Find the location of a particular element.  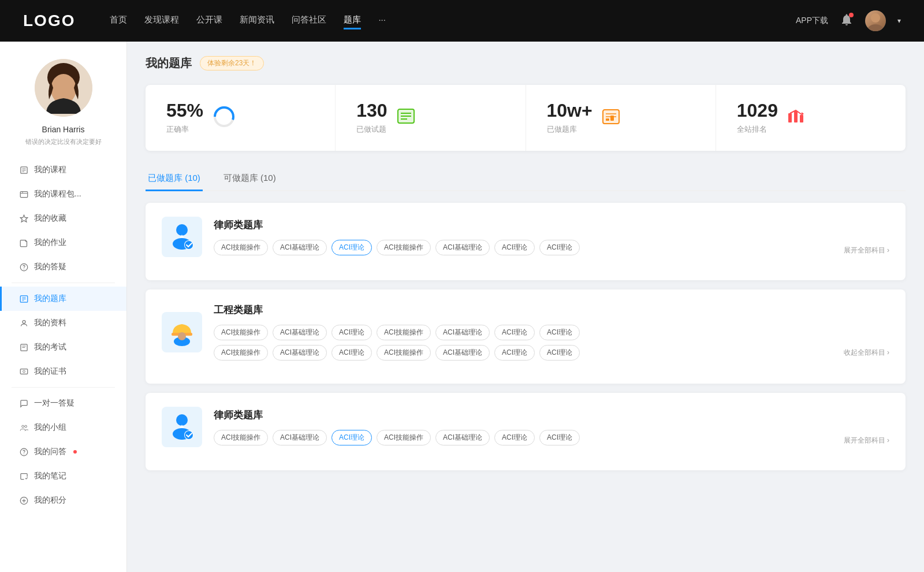

tag-eng2-theory-2: ACI理论 is located at coordinates (515, 352).